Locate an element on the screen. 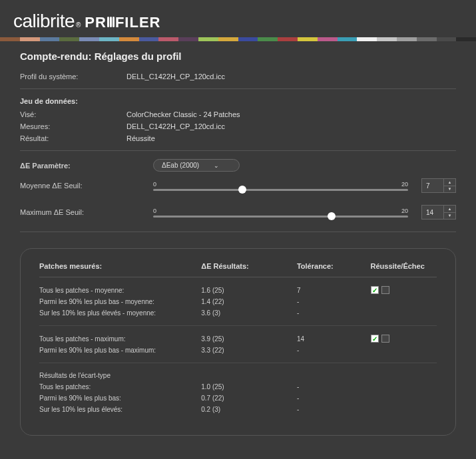 The width and height of the screenshot is (476, 459). system-profile-label: Profil du système: is located at coordinates (73, 76).